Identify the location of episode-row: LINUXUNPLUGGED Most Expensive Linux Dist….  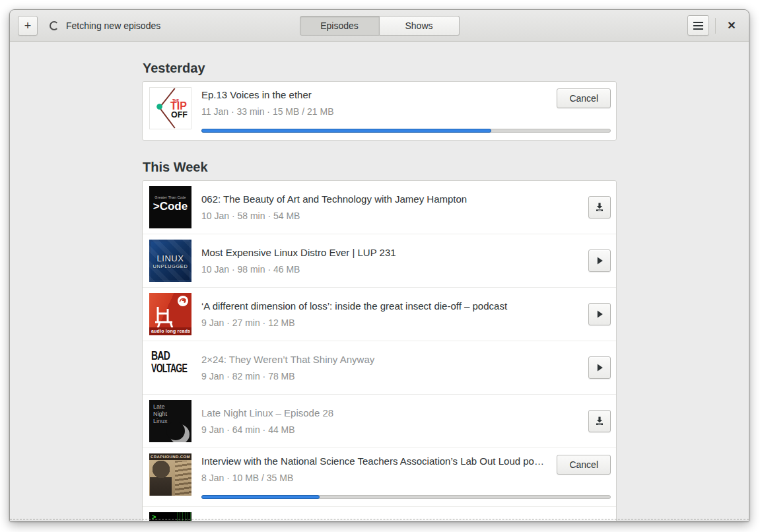
(379, 260).